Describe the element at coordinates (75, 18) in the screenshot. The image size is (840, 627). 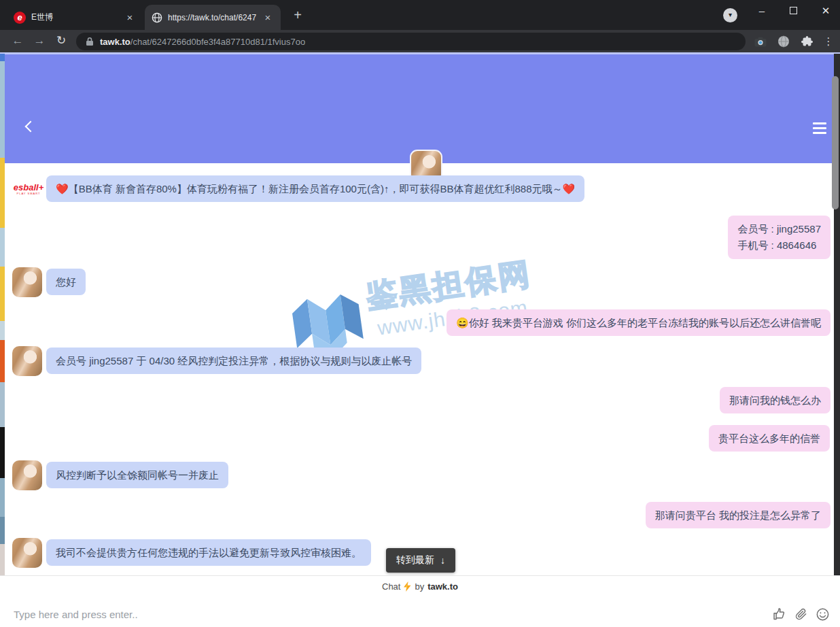
I see `tab-esball: e E世博 ×` at that location.